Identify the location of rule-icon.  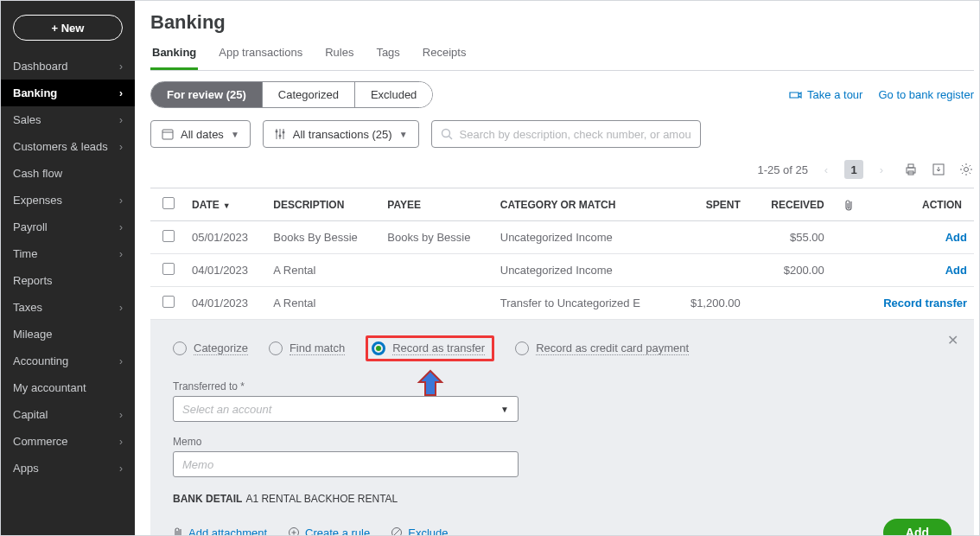
(294, 531).